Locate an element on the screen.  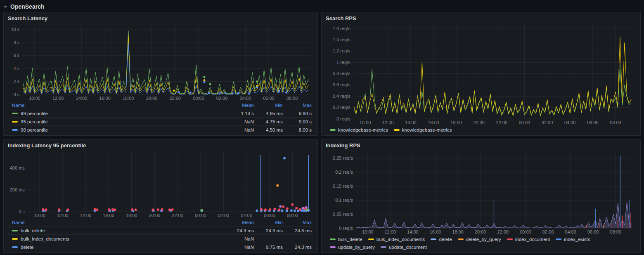
legend-row: deleteNaN9.75 ms24.3 ms is located at coordinates (161, 247).